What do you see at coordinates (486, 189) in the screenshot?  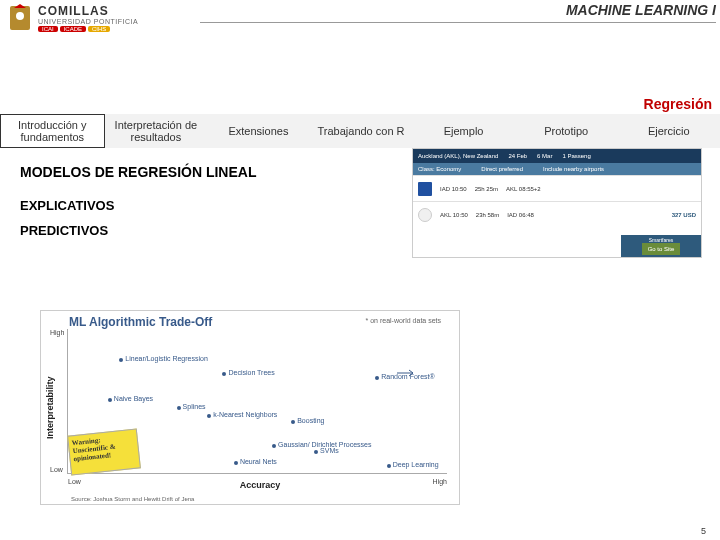 I see `flight-duration: 25h 25m` at bounding box center [486, 189].